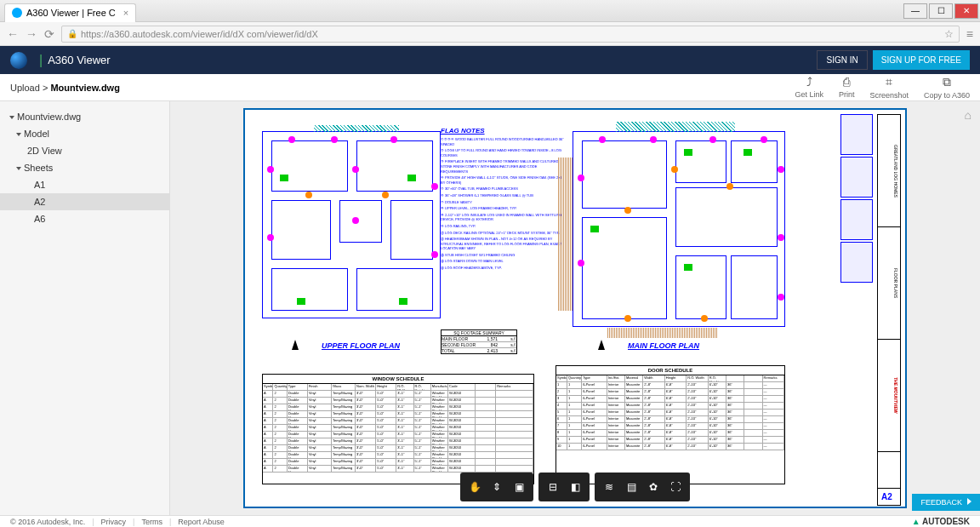 The width and height of the screenshot is (980, 527). I want to click on upper-floor-plan, so click(351, 225).